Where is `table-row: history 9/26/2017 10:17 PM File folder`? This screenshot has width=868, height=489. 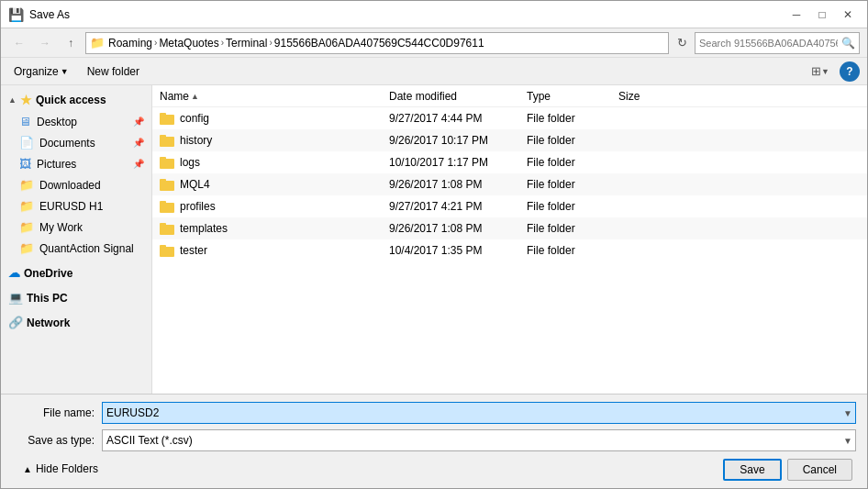
table-row: history 9/26/2017 10:17 PM File folder is located at coordinates (510, 140).